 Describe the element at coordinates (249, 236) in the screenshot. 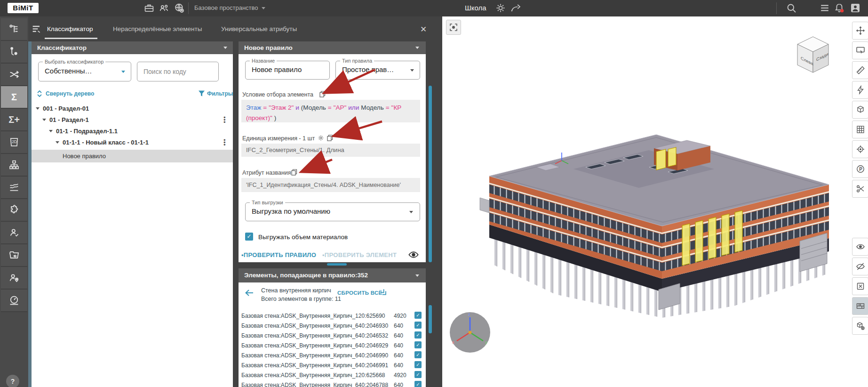

I see `materials-checkbox: ✓` at that location.